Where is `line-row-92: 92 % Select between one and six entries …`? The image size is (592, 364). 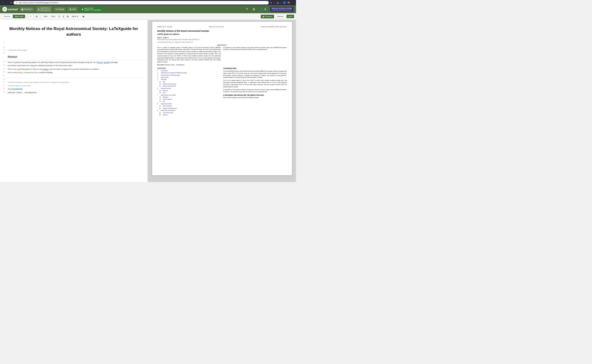 line-row-92: 92 % Select between one and six entries … is located at coordinates (74, 83).